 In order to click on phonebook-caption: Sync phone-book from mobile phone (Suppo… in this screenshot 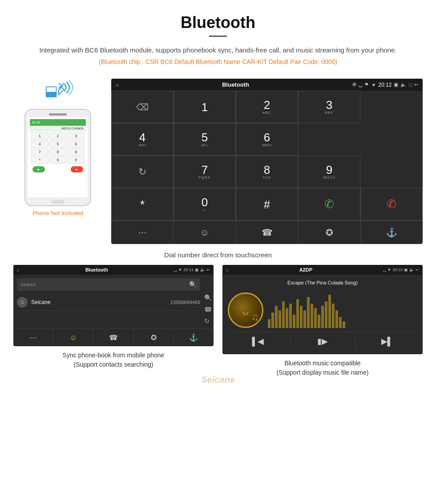, I will do `click(114, 360)`.